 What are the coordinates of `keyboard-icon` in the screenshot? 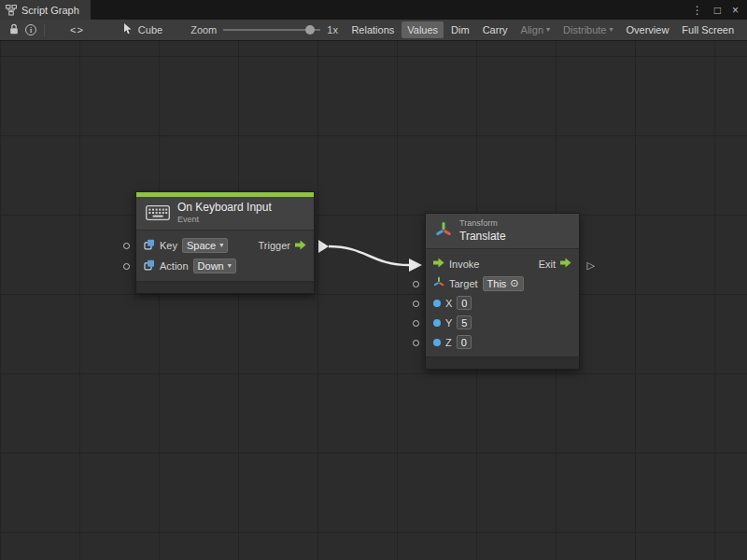 It's located at (158, 214).